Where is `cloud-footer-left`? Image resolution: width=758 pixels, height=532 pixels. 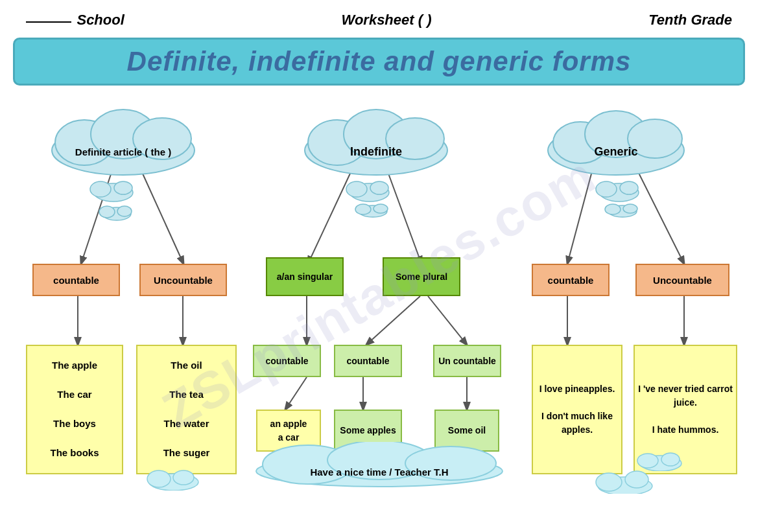
cloud-footer-left is located at coordinates (174, 480).